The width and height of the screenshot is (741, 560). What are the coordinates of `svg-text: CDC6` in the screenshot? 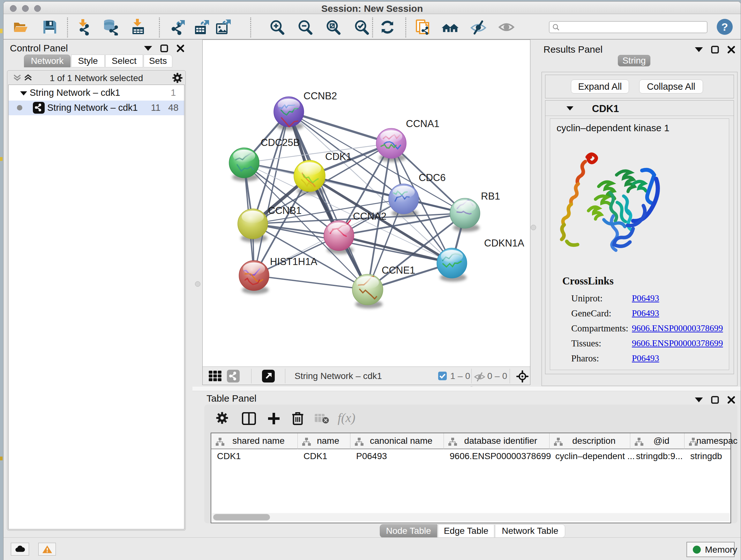 It's located at (432, 178).